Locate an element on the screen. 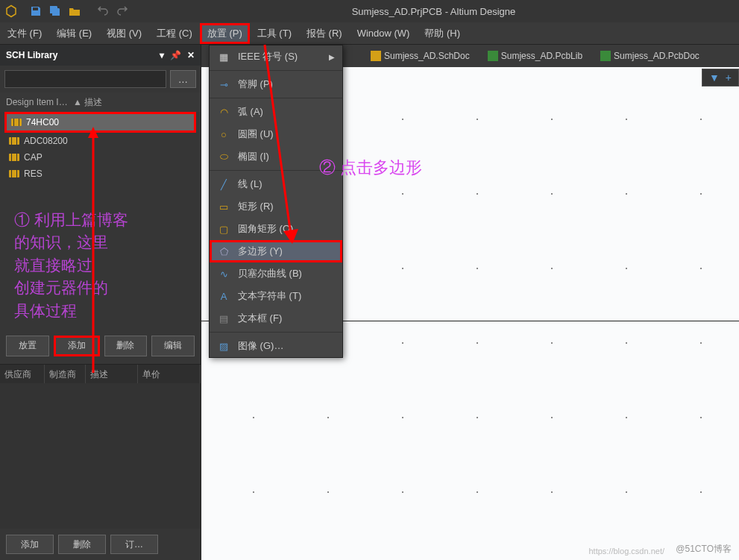 Image resolution: width=739 pixels, height=560 pixels. tab-pcbdoc: Sumjess_AD.PcbDoc is located at coordinates (650, 56).